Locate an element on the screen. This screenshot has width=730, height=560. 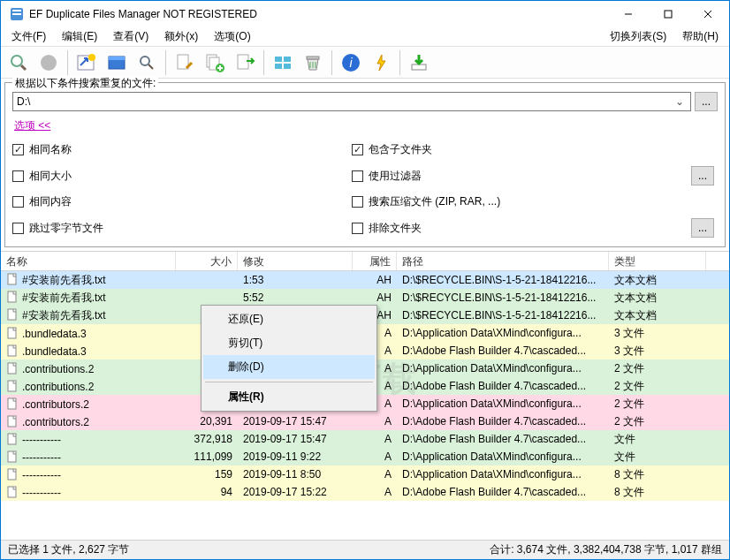
add-file-icon is located at coordinates (215, 63).